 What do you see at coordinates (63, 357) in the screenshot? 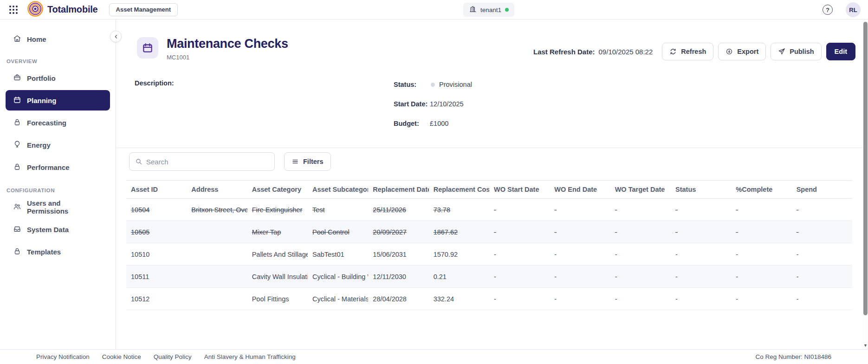
I see `footer-link-privacy-notification: Privacy Notification` at bounding box center [63, 357].